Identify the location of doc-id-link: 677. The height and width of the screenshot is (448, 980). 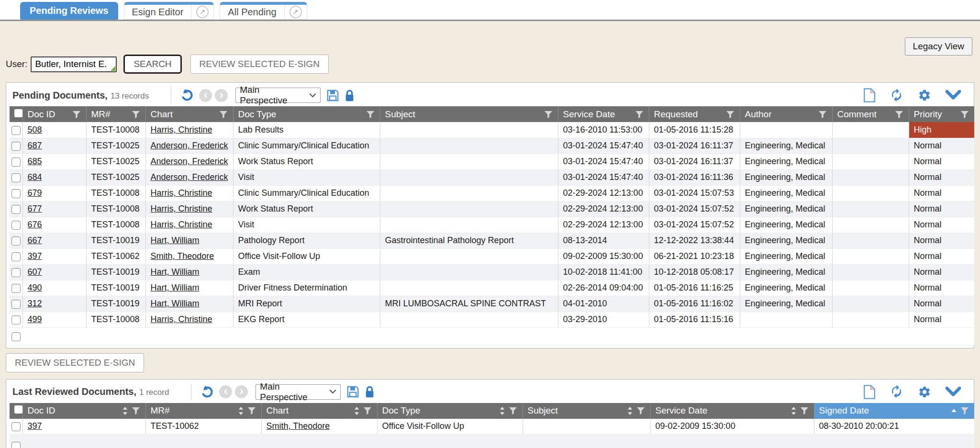
(35, 209).